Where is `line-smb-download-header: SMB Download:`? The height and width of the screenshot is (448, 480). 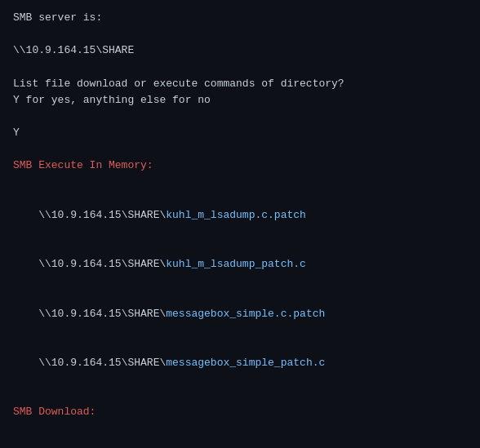 line-smb-download-header: SMB Download: is located at coordinates (240, 412).